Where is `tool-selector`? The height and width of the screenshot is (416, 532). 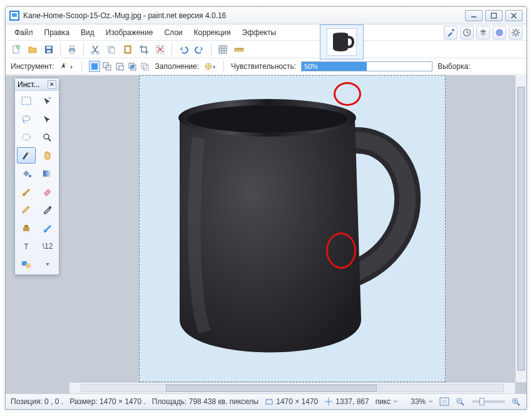
tool-selector is located at coordinates (67, 66).